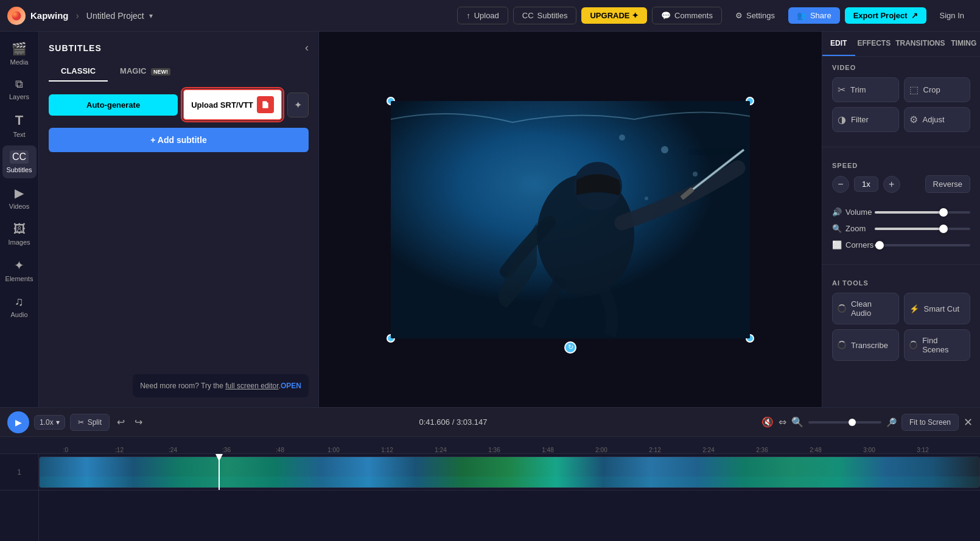  I want to click on zoom-in-button: 🔎, so click(891, 422).